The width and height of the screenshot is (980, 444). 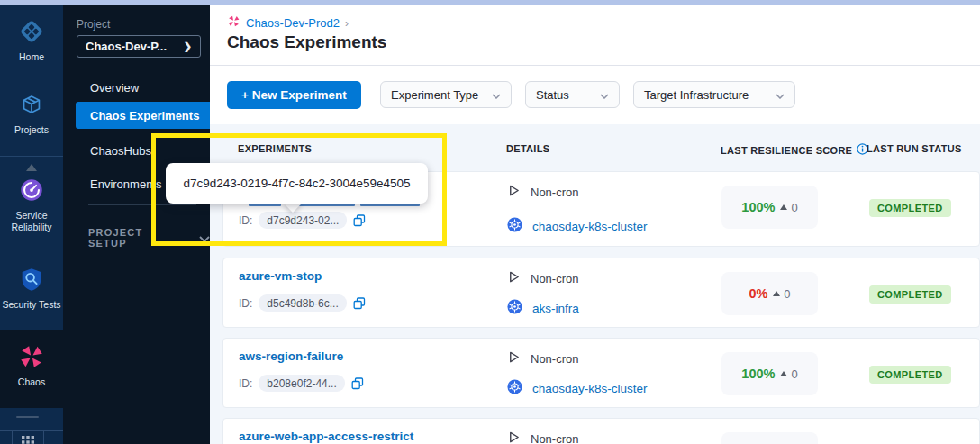 What do you see at coordinates (696, 95) in the screenshot?
I see `filter-label: Target Infrastructure` at bounding box center [696, 95].